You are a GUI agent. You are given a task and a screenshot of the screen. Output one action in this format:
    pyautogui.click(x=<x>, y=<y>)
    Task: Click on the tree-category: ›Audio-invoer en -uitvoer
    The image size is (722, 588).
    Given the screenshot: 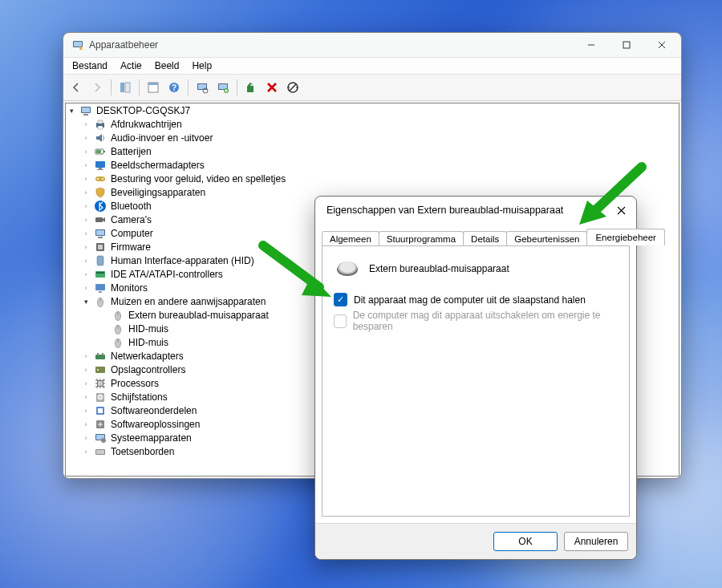 What is the action you would take?
    pyautogui.click(x=372, y=138)
    